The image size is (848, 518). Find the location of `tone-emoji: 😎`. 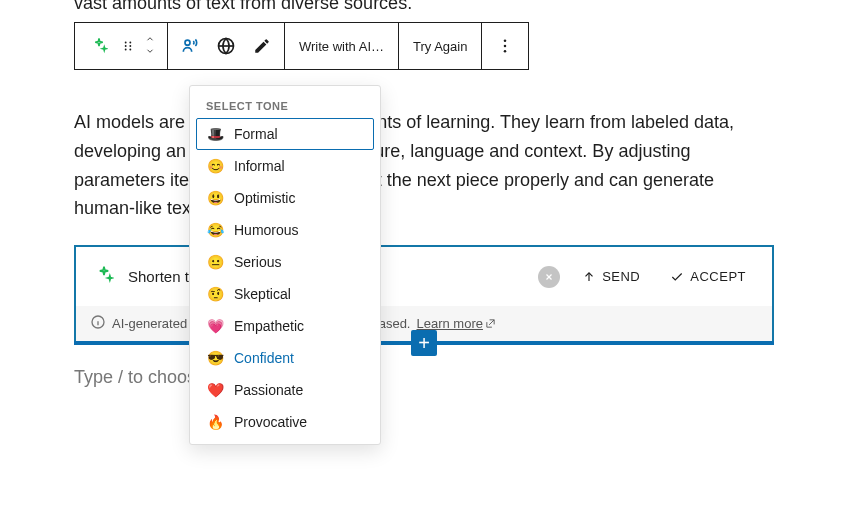

tone-emoji: 😎 is located at coordinates (215, 358).